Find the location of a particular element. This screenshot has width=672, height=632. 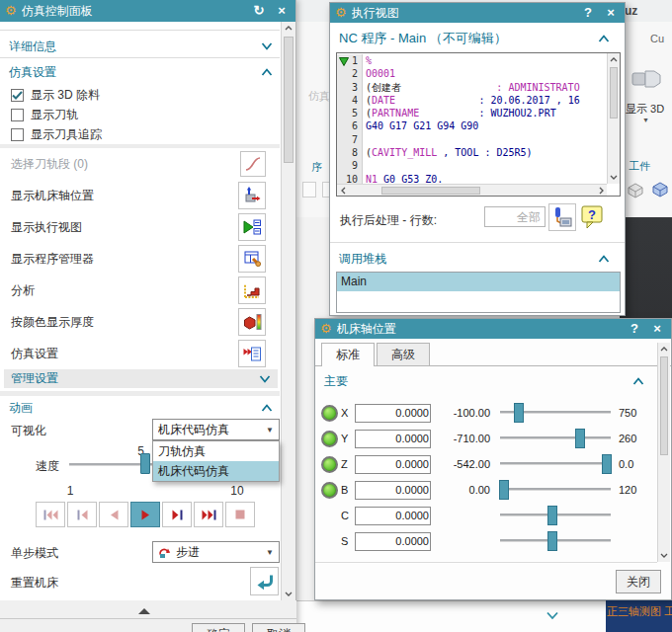

simulation-settings-icon is located at coordinates (252, 354).